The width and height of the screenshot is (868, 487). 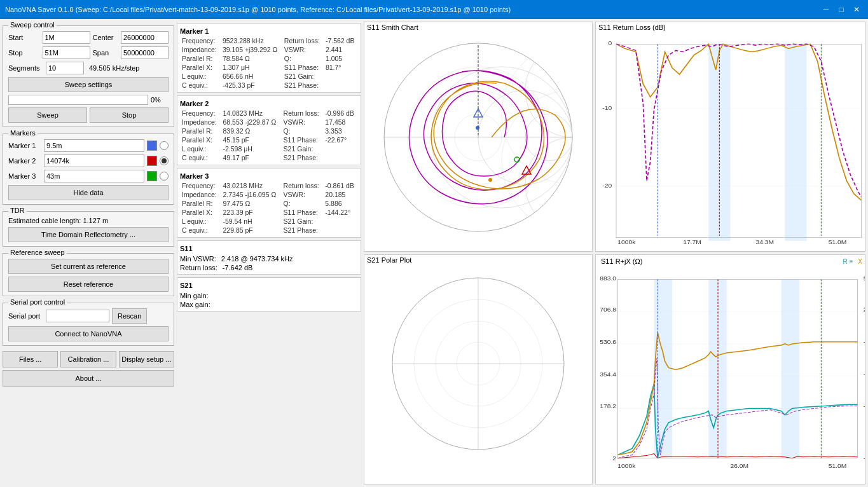 What do you see at coordinates (130, 316) in the screenshot?
I see `rescan-button: Rescan` at bounding box center [130, 316].